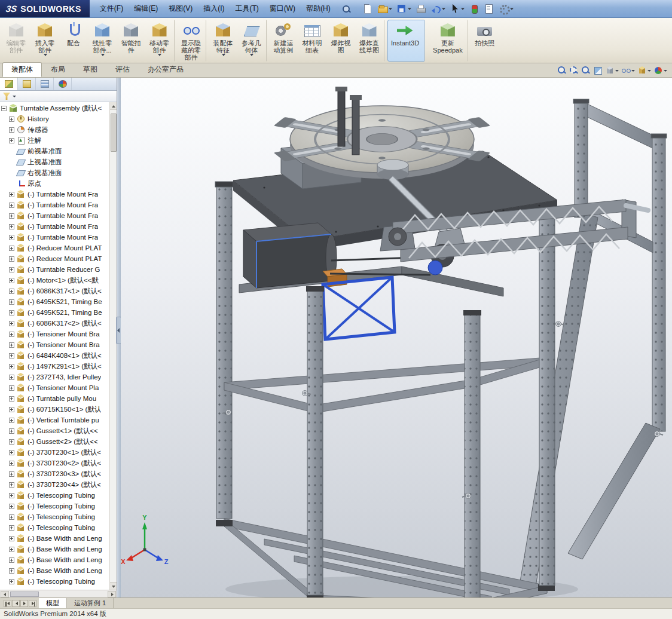 The image size is (672, 619). Describe the element at coordinates (22, 69) in the screenshot. I see `command-tab: 装配体` at that location.